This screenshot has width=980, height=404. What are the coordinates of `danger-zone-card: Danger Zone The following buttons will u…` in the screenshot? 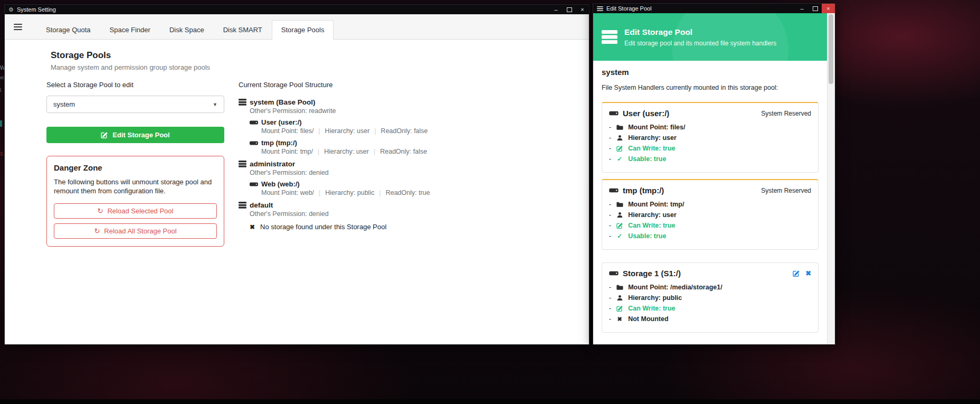 It's located at (135, 201).